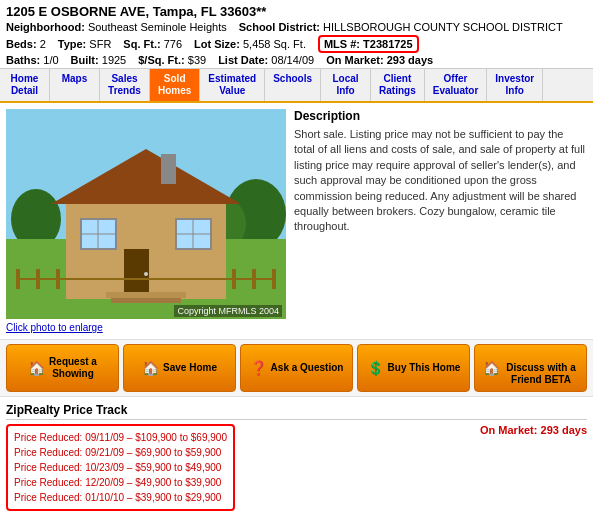 The height and width of the screenshot is (511, 593). What do you see at coordinates (584, 16) in the screenshot?
I see `right-info: Estim Check` at bounding box center [584, 16].